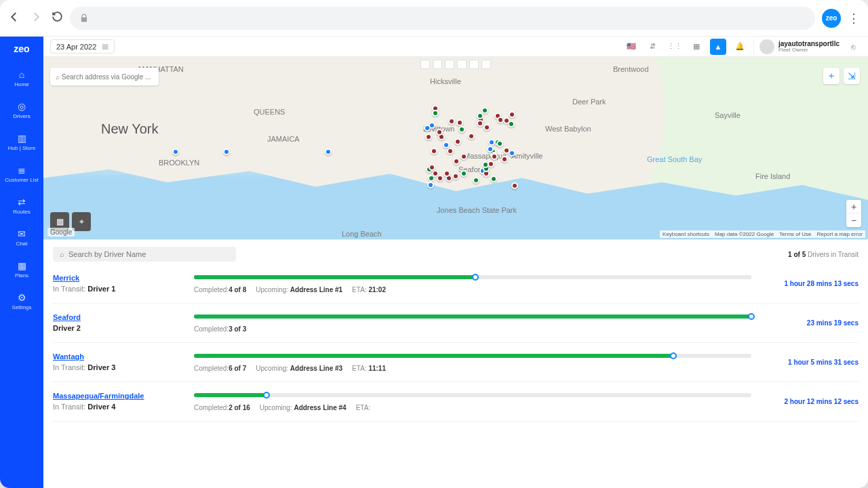 The width and height of the screenshot is (868, 488). I want to click on zoom-out-button: −, so click(854, 220).